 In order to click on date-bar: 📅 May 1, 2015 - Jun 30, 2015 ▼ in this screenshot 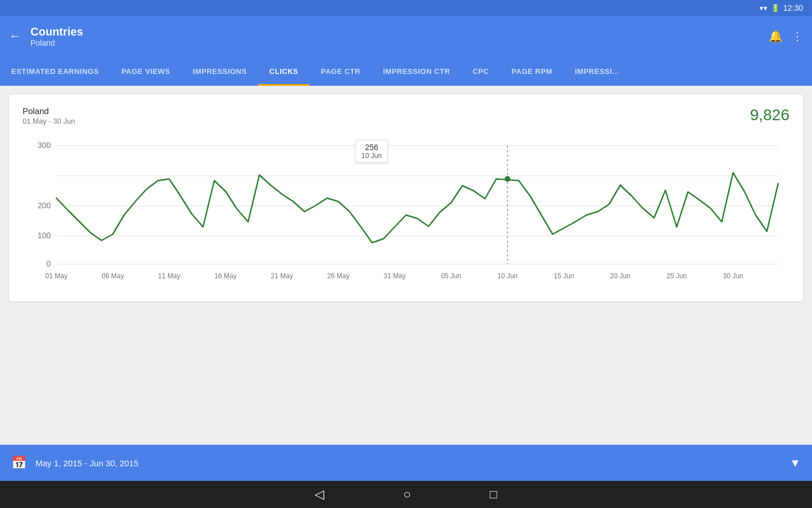, I will do `click(406, 463)`.